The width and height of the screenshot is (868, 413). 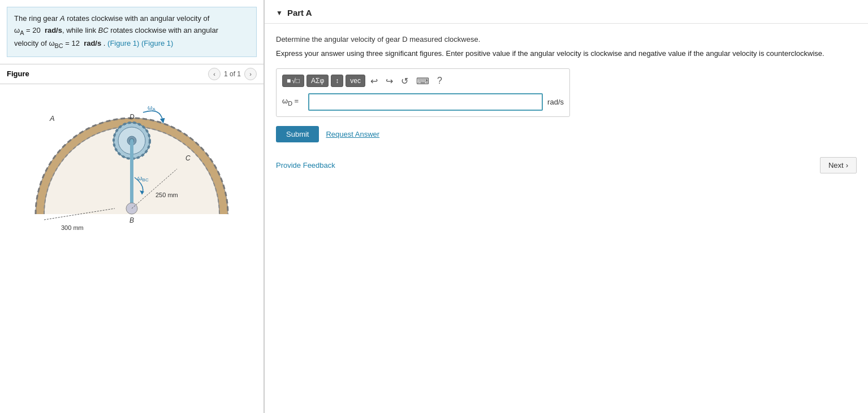 What do you see at coordinates (423, 102) in the screenshot?
I see `answer-row: ωD = rad/s` at bounding box center [423, 102].